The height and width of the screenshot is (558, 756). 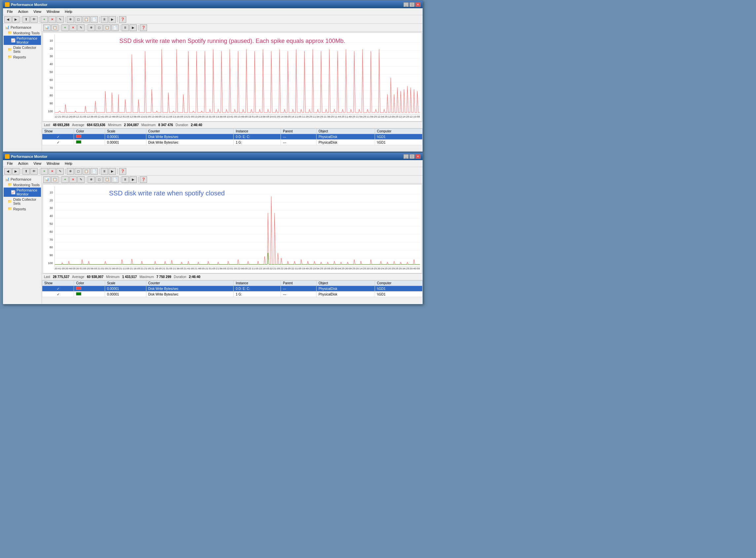 What do you see at coordinates (81, 180) in the screenshot?
I see `counter-props-btn-2: ✎` at bounding box center [81, 180].